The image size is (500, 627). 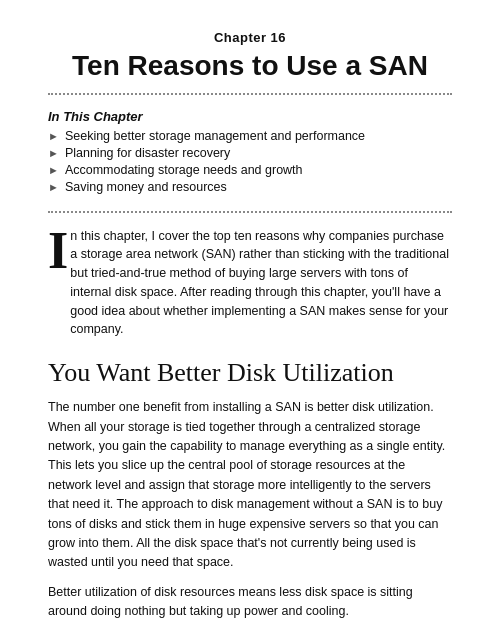 What do you see at coordinates (250, 187) in the screenshot?
I see `list-item: ► Saving money and resources` at bounding box center [250, 187].